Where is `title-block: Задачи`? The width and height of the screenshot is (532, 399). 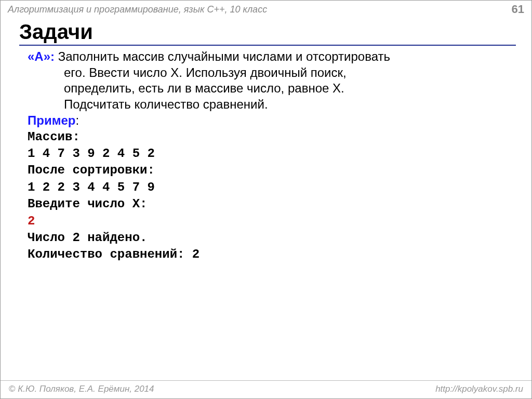
title-block: Задачи is located at coordinates (266, 33).